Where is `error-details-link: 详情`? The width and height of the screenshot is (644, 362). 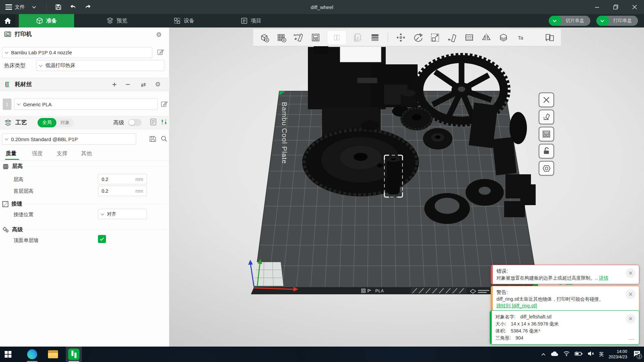
error-details-link: 详情 is located at coordinates (604, 278).